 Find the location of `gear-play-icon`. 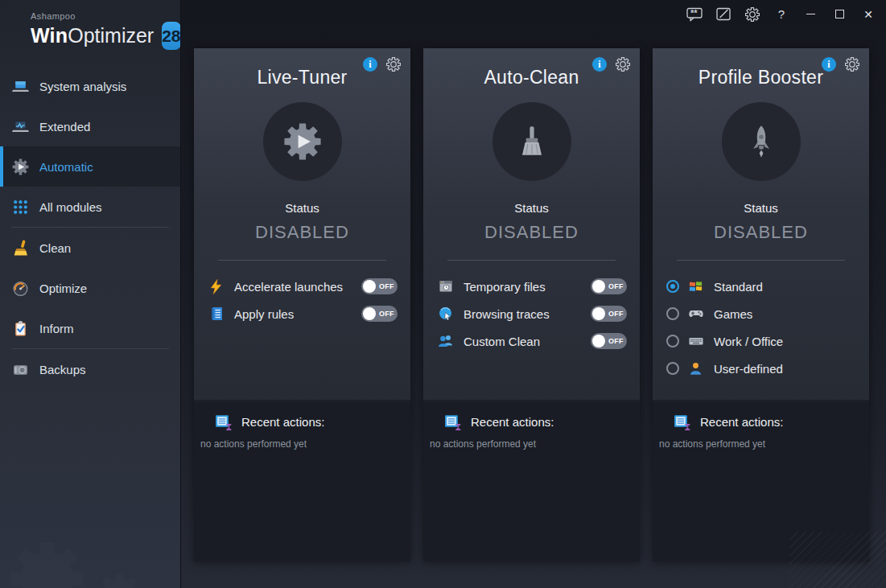

gear-play-icon is located at coordinates (303, 142).